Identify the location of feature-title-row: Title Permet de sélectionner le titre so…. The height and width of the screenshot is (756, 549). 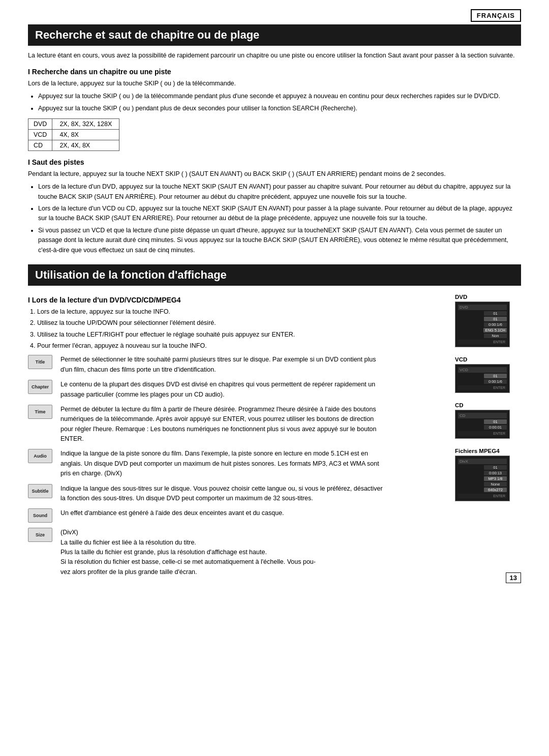
(206, 365).